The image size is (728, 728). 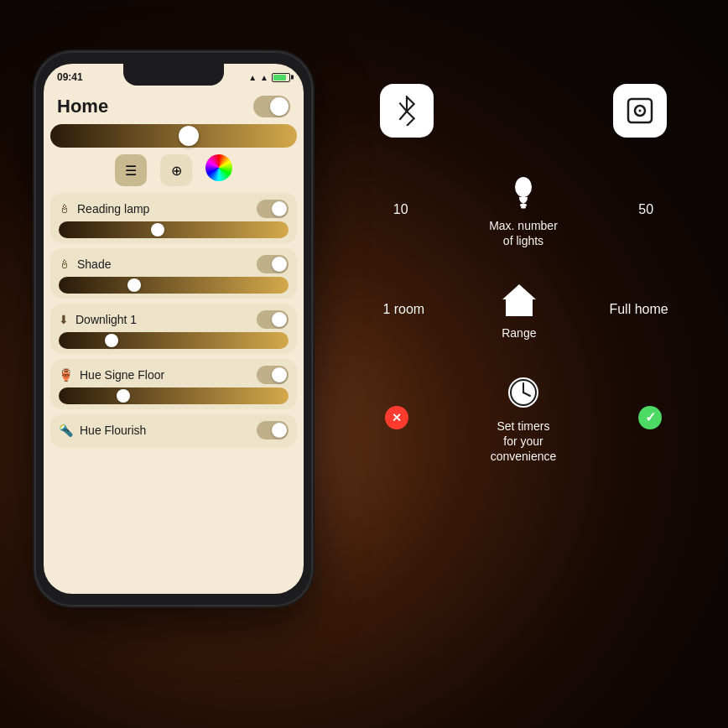 What do you see at coordinates (174, 136) in the screenshot?
I see `brightness-slider` at bounding box center [174, 136].